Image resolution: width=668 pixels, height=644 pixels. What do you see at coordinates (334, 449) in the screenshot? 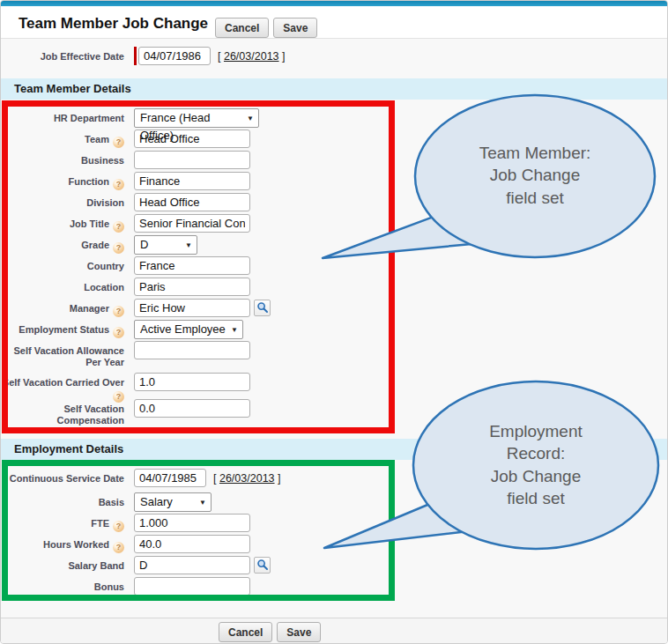
I see `section-header-employment-details: Employment Details` at bounding box center [334, 449].